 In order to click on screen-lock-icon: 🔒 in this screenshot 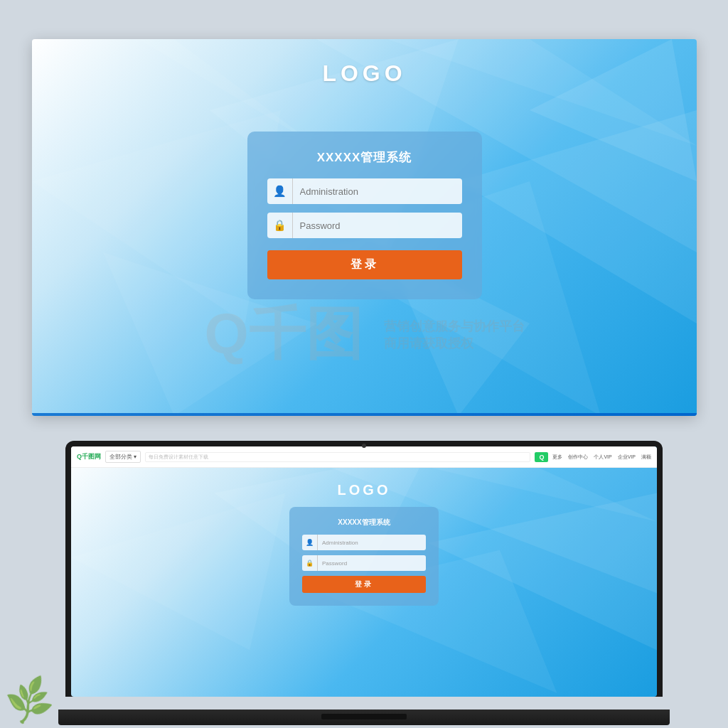, I will do `click(310, 563)`.